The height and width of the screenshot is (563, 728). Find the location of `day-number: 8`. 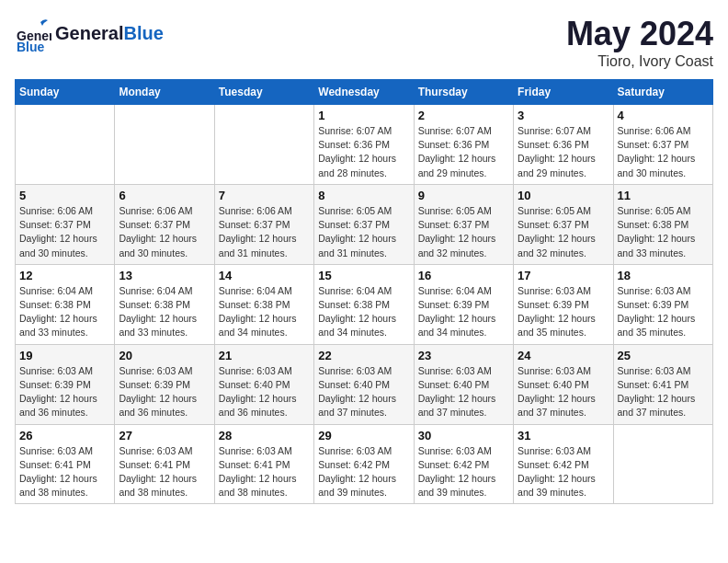

day-number: 8 is located at coordinates (364, 195).